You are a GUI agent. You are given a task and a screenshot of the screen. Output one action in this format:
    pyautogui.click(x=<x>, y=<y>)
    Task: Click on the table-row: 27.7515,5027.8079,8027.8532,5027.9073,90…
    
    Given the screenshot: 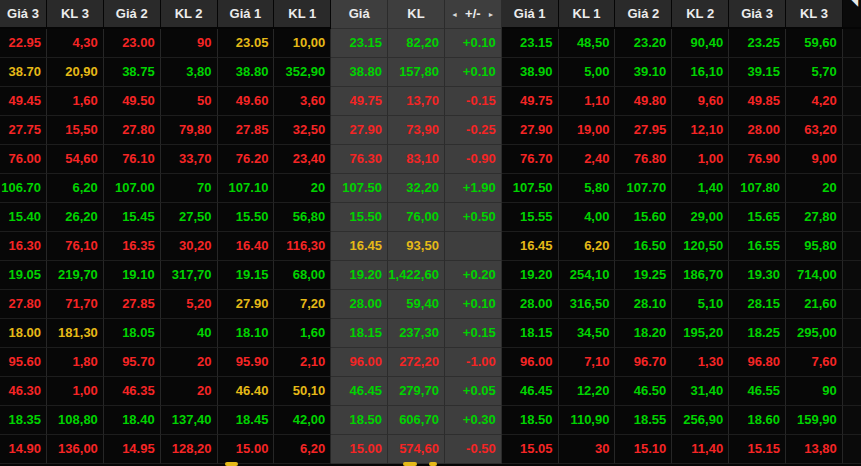 What is the action you would take?
    pyautogui.click(x=430, y=130)
    